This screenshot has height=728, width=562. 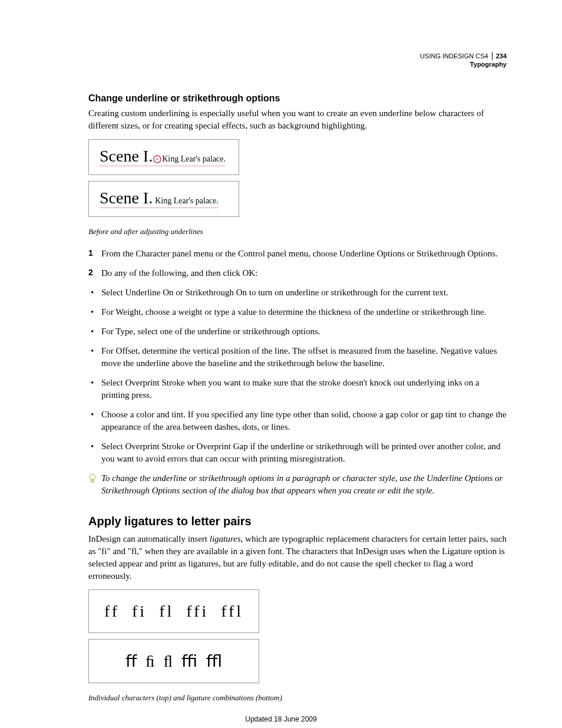 I want to click on scene-text-big-before: Scene I., so click(x=126, y=156).